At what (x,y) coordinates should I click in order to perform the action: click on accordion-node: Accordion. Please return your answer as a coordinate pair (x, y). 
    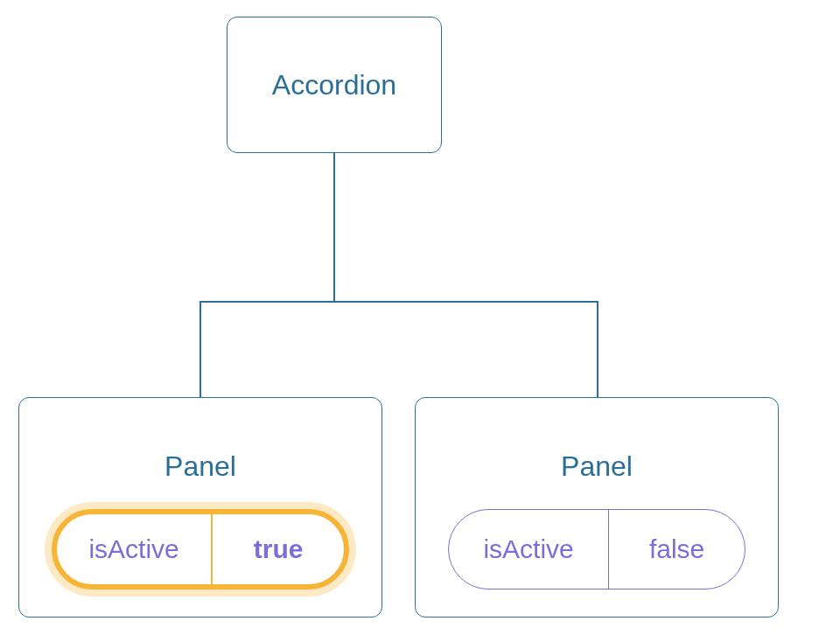
    Looking at the image, I should click on (334, 85).